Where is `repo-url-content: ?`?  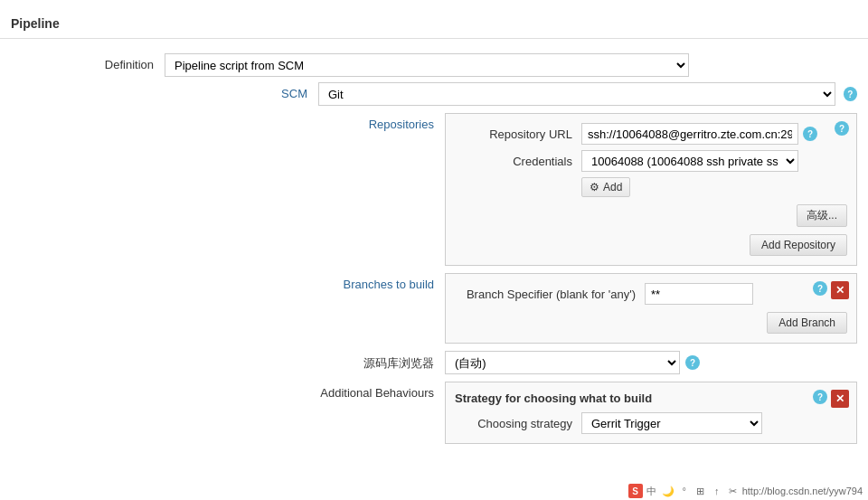 repo-url-content: ? is located at coordinates (714, 134).